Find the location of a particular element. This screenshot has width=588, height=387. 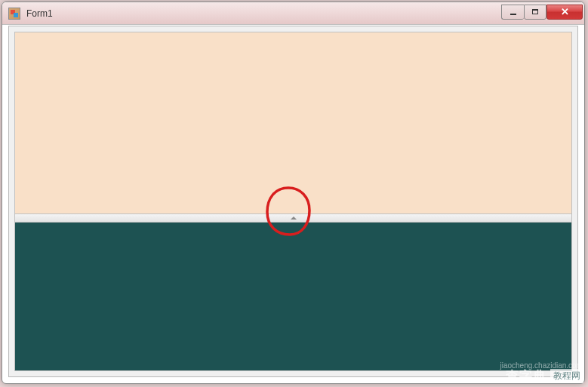

window-controls: ✕ is located at coordinates (542, 12).